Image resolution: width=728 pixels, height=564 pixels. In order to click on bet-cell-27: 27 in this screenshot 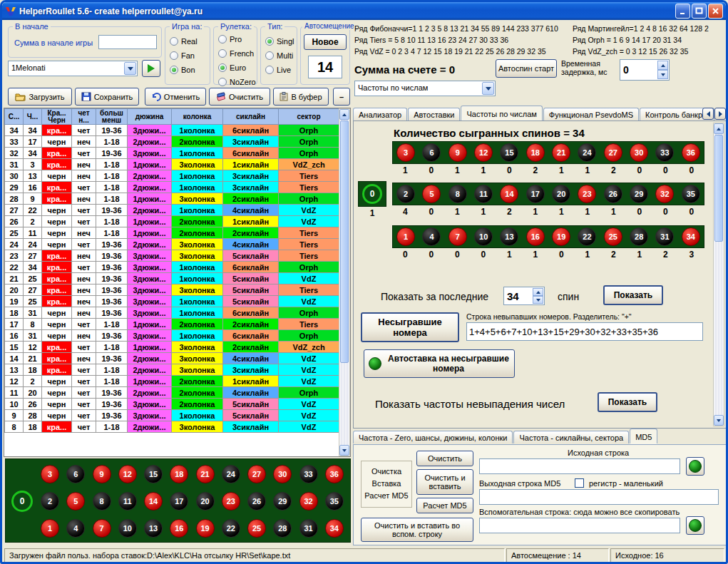, I will do `click(257, 474)`.